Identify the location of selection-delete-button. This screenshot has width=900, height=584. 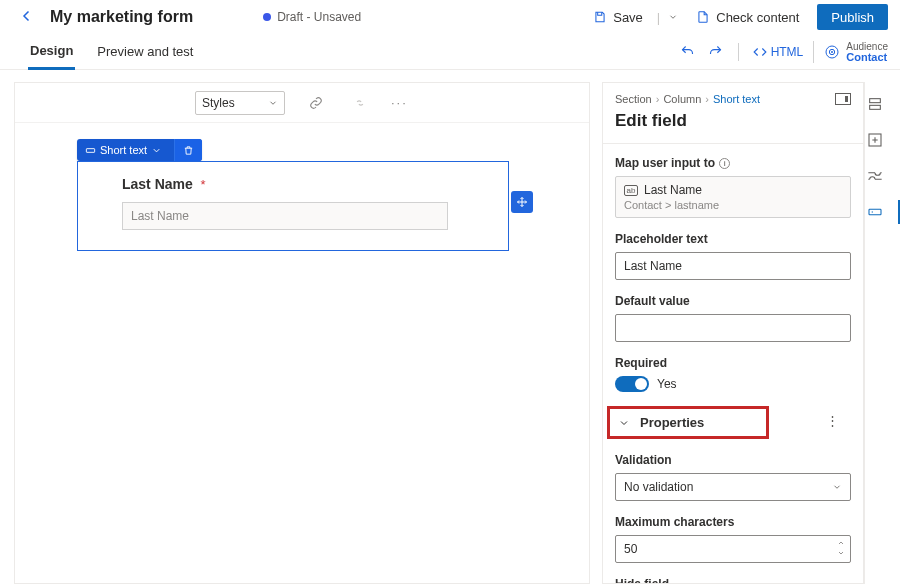
(188, 150).